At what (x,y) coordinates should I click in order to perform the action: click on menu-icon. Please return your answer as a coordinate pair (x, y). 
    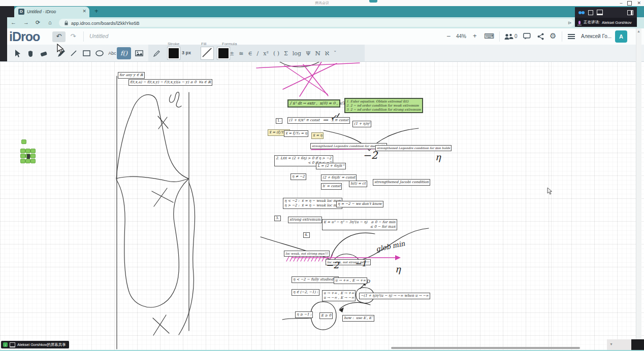
    Looking at the image, I should click on (571, 37).